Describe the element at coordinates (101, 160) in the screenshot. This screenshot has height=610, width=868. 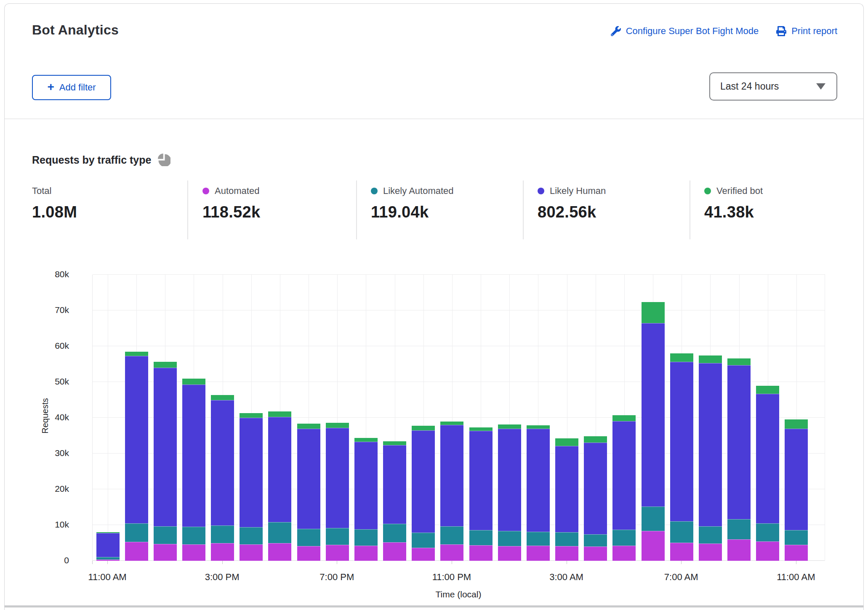
I see `section-title-row: Requests by traffic type` at that location.